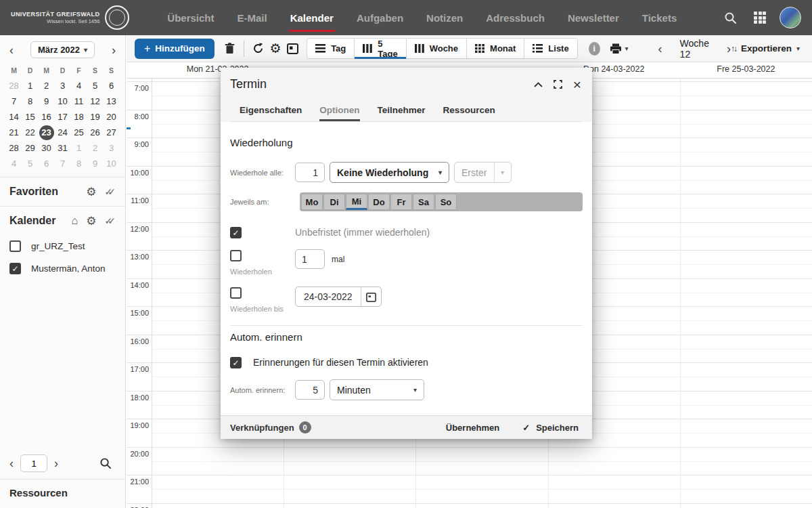 The height and width of the screenshot is (508, 812). I want to click on minical-day: 2, so click(47, 86).